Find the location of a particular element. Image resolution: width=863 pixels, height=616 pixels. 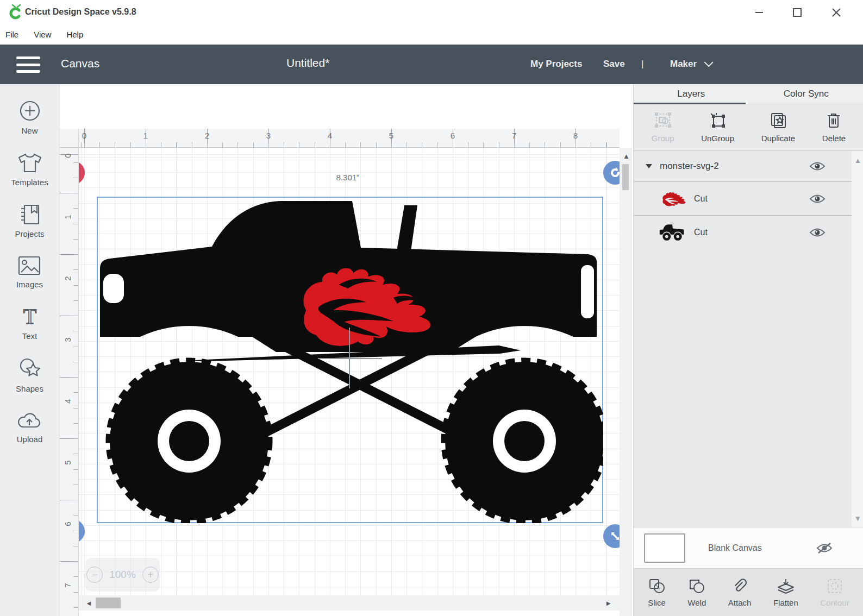

front-notch is located at coordinates (114, 288).